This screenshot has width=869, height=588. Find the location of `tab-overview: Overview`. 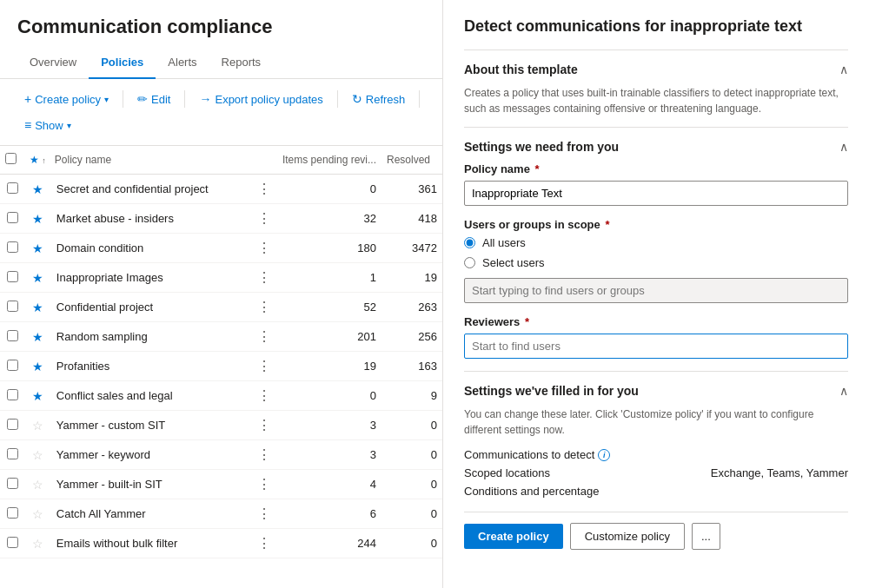

tab-overview: Overview is located at coordinates (53, 63).